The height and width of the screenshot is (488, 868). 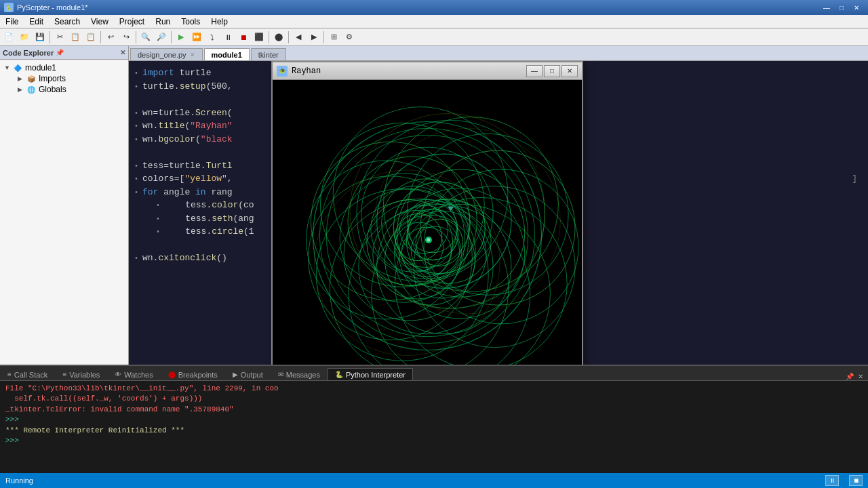 What do you see at coordinates (434, 481) in the screenshot?
I see `status-bar: Running ⏸ ⏹` at bounding box center [434, 481].